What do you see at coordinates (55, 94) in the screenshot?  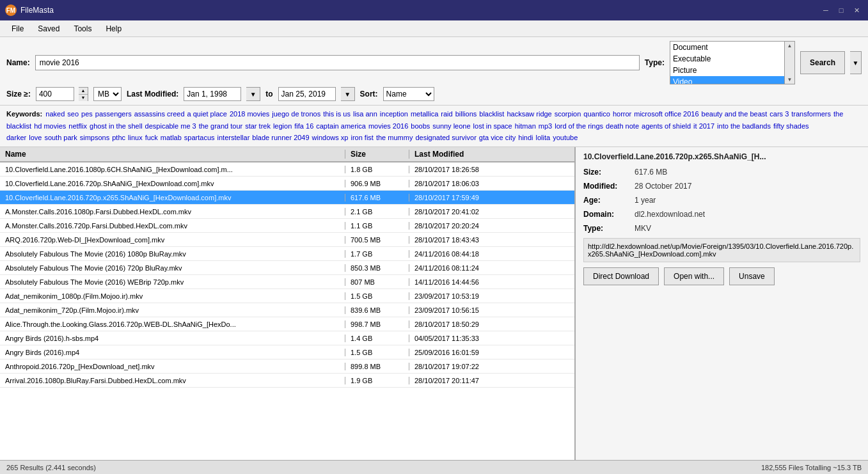 I see `size-input` at bounding box center [55, 94].